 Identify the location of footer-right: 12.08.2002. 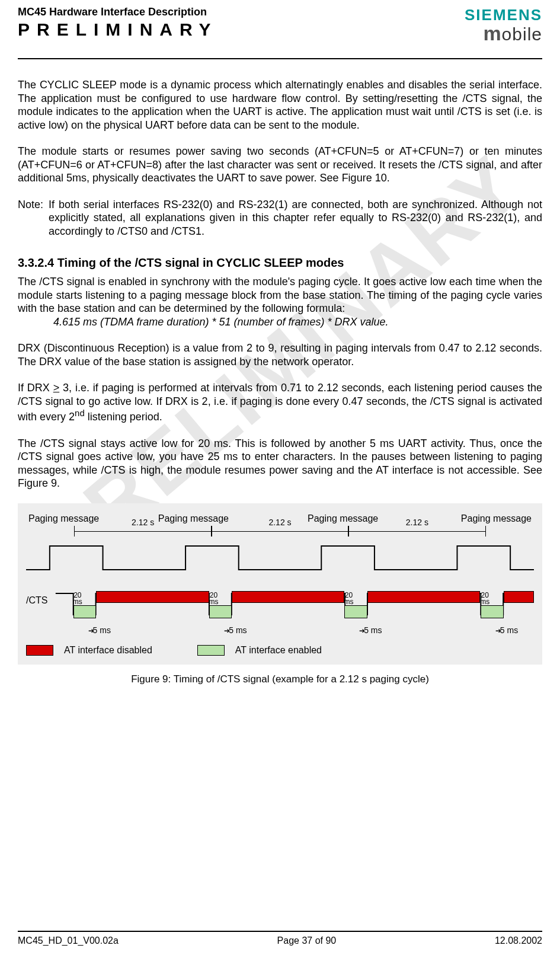
(519, 941).